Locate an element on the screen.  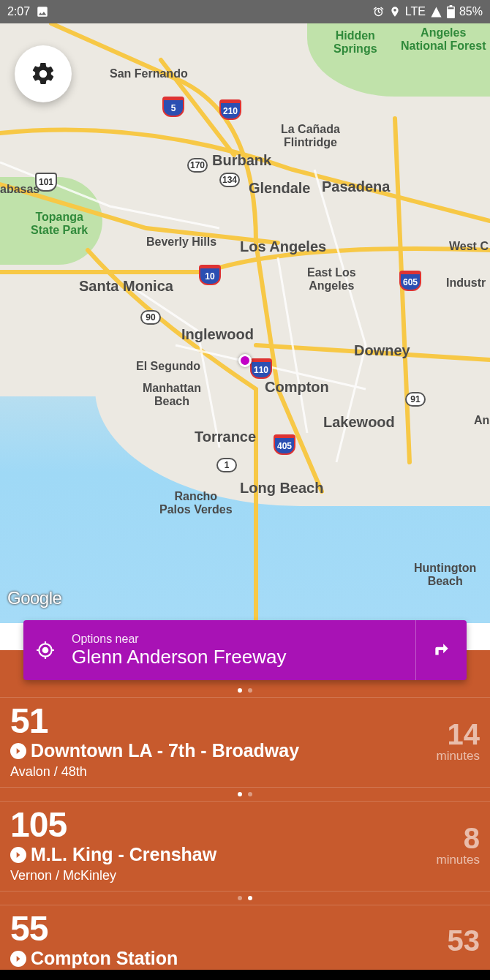
page-indicator-top is located at coordinates (245, 690).